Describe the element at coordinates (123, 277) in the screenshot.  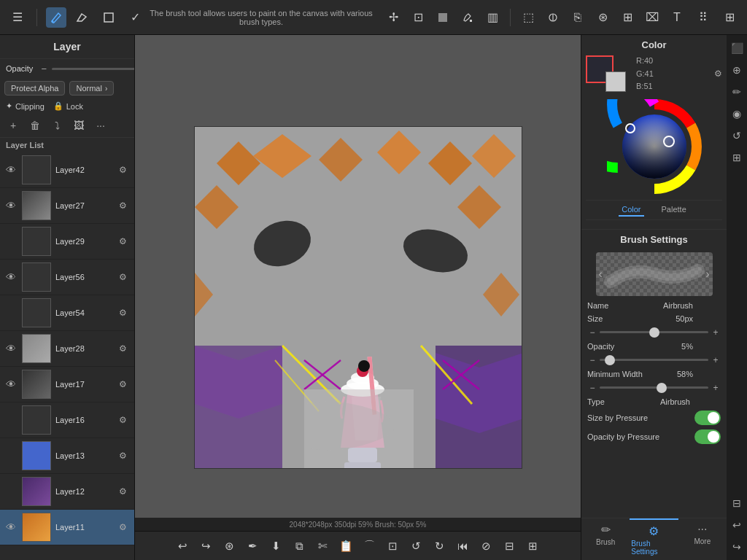
I see `layer-settings-layer56: ⚙` at that location.